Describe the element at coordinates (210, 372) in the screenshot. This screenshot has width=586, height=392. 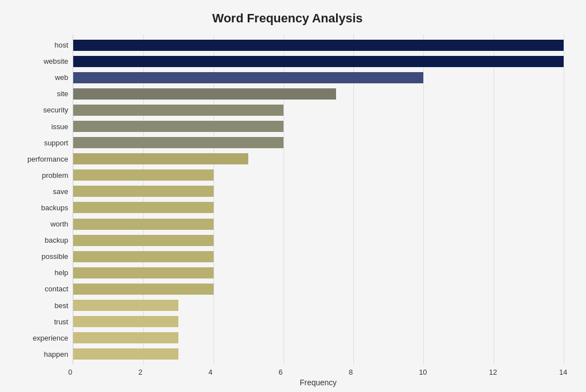
I see `x-tick: 4` at that location.